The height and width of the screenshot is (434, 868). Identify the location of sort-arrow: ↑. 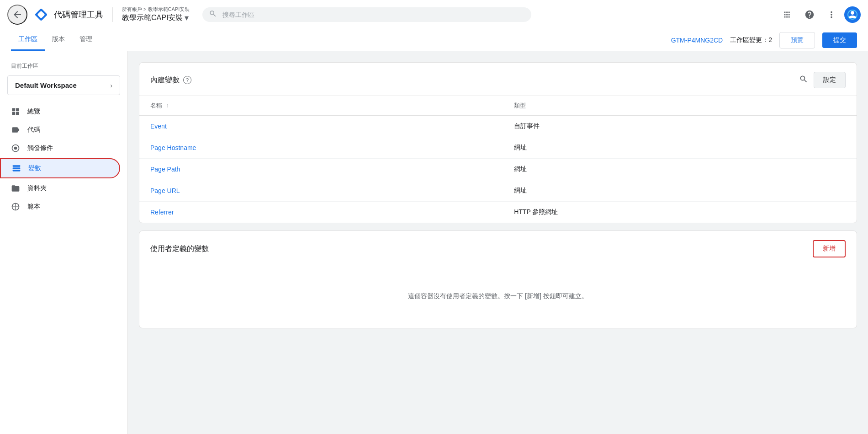
(167, 106).